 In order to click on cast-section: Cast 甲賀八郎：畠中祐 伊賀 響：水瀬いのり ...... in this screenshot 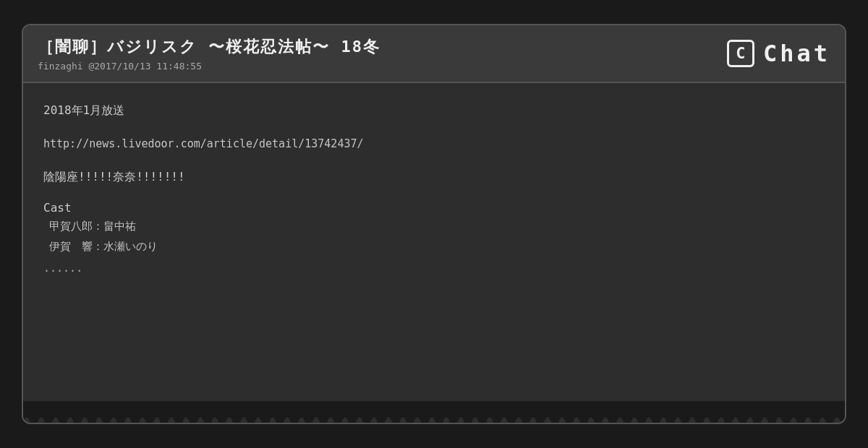, I will do `click(434, 238)`.